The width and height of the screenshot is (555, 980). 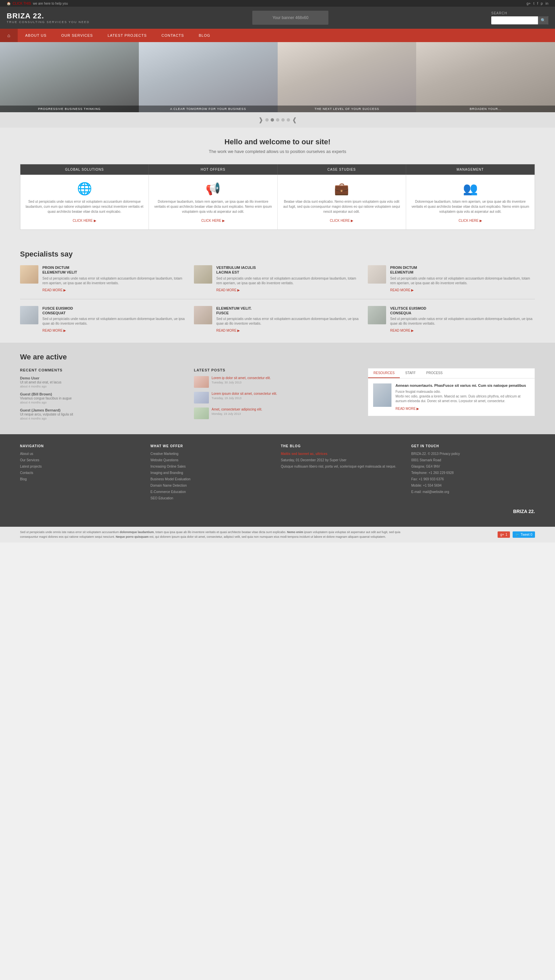 I want to click on footer-offer-2: Website Questions, so click(x=213, y=460).